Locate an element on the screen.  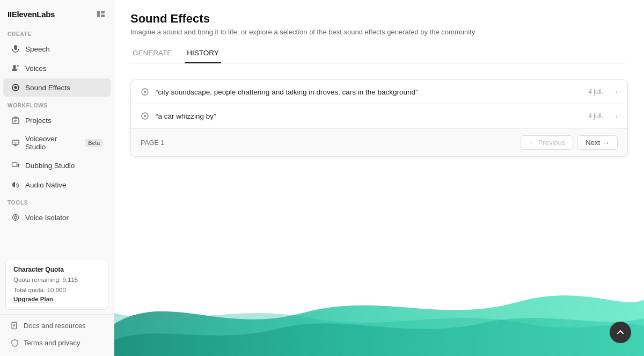
sidebar-item-docs: Docs and resources is located at coordinates (57, 325).